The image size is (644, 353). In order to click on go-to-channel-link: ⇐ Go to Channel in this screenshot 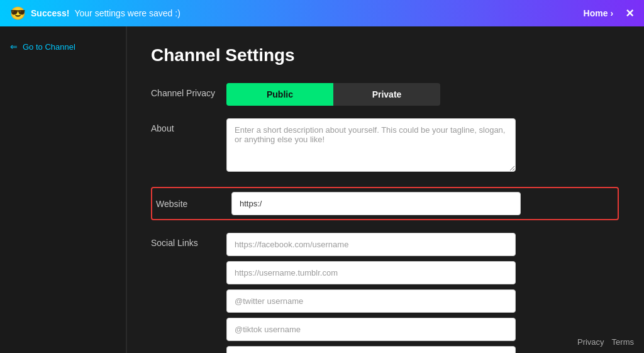, I will do `click(63, 47)`.